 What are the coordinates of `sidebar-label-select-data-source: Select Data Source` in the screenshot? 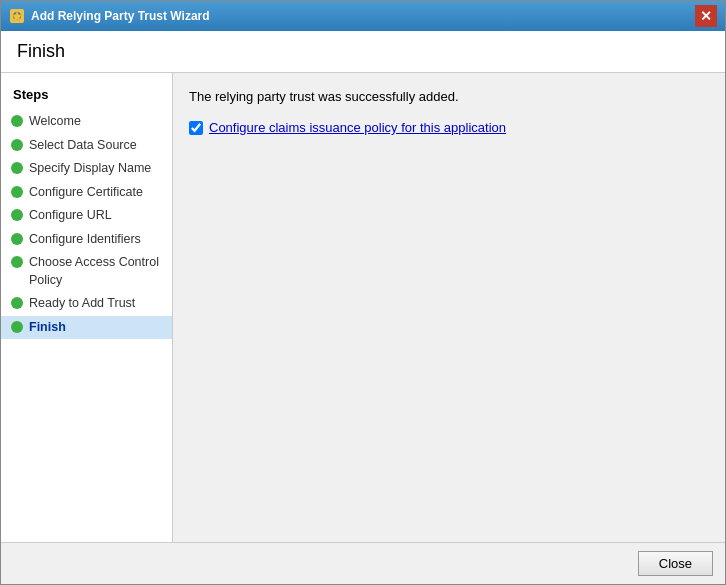 It's located at (83, 146).